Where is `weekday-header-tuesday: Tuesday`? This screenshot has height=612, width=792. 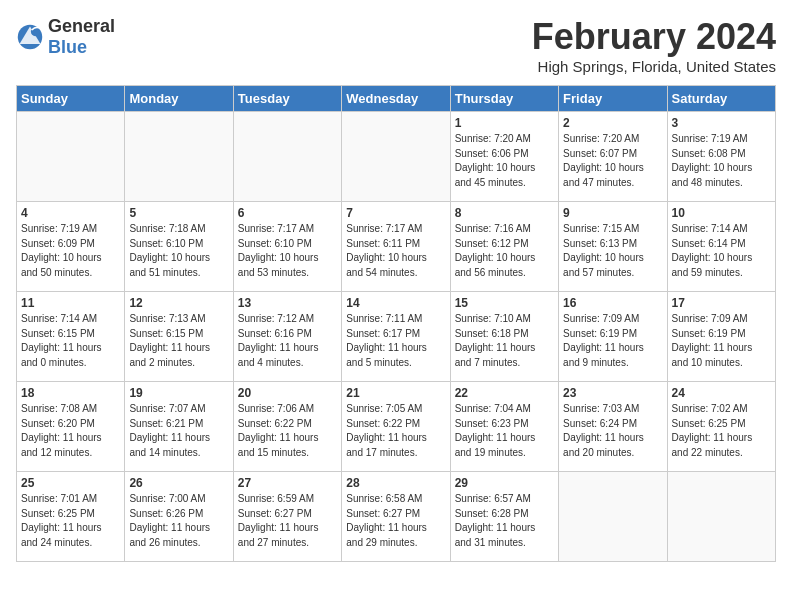 weekday-header-tuesday: Tuesday is located at coordinates (287, 99).